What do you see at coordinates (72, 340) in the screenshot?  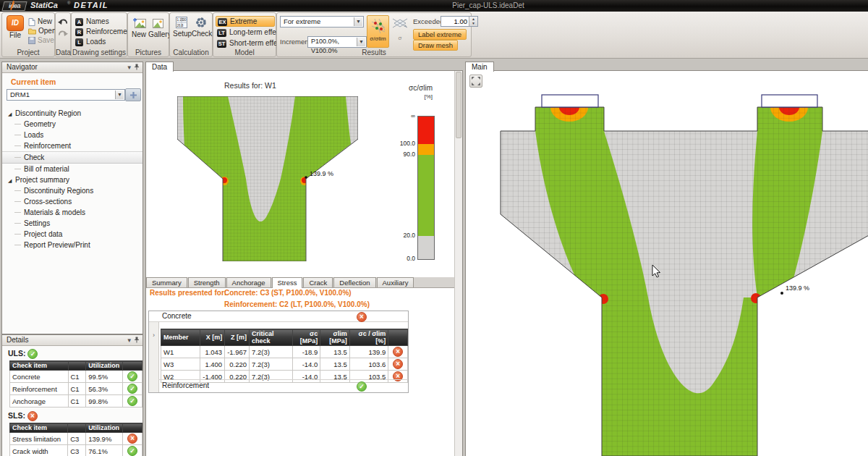 I see `details-header: Details ▼` at bounding box center [72, 340].